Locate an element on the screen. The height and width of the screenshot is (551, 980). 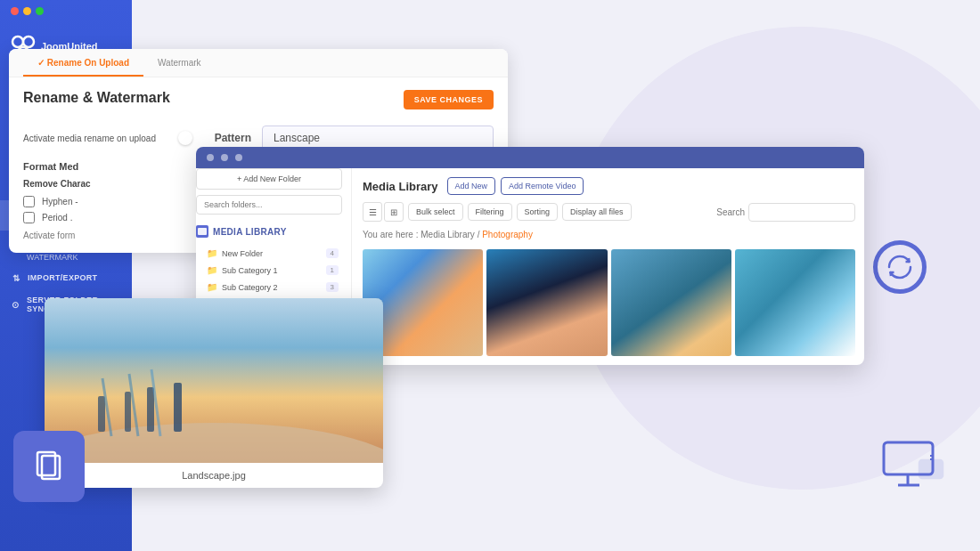
checkbox-hyphen is located at coordinates (29, 201).